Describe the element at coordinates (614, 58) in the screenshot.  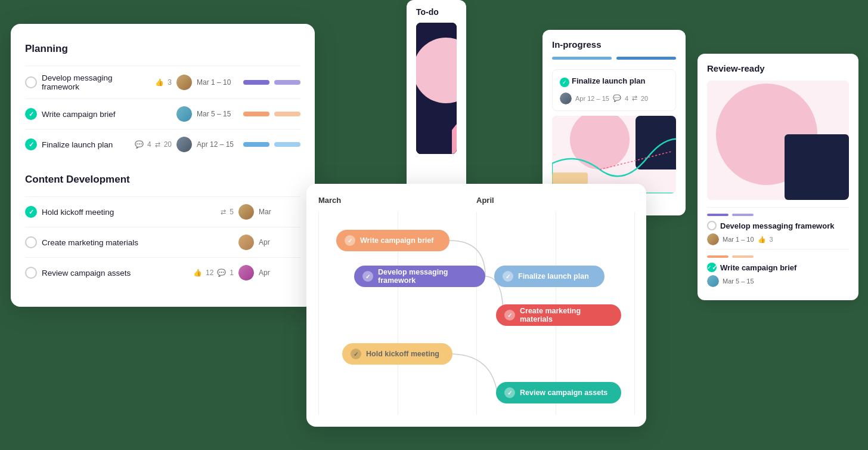
I see `progress-bars` at that location.